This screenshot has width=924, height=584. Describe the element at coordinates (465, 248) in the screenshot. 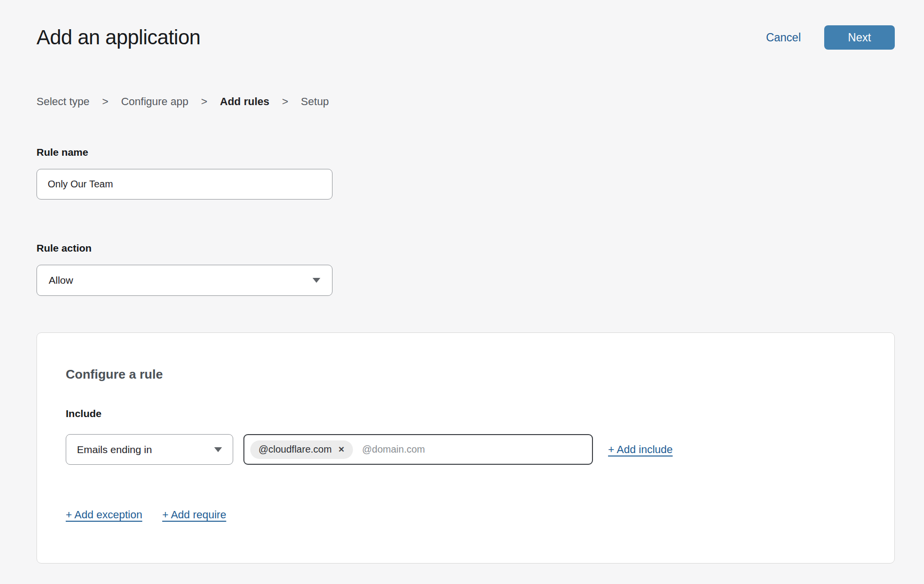

I see `rule-action-label: Rule action` at that location.